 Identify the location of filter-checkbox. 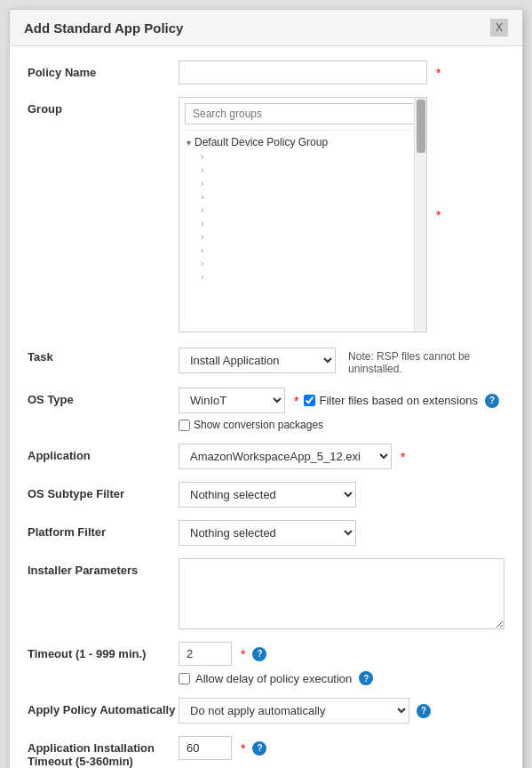
(309, 400).